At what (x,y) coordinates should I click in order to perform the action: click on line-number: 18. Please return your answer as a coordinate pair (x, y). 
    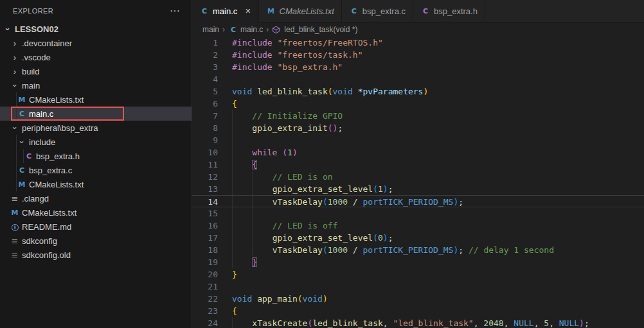
    Looking at the image, I should click on (205, 250).